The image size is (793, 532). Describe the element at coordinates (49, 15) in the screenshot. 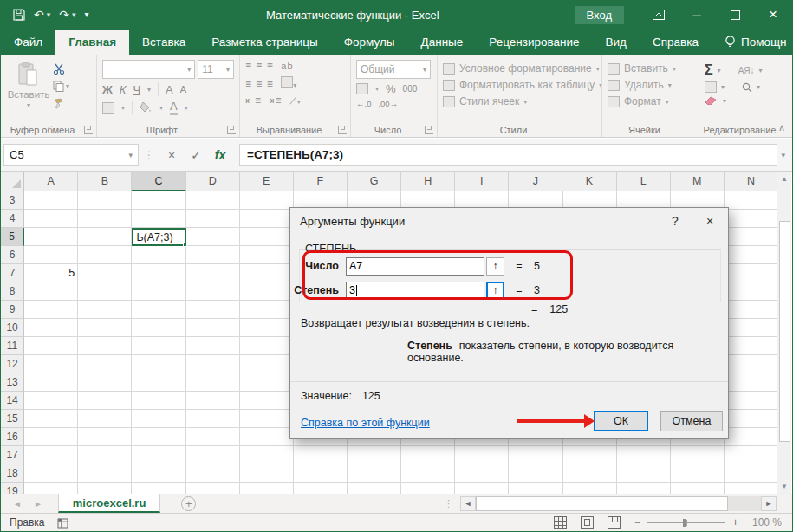

I see `undo-dropdown-icon: ▾` at that location.